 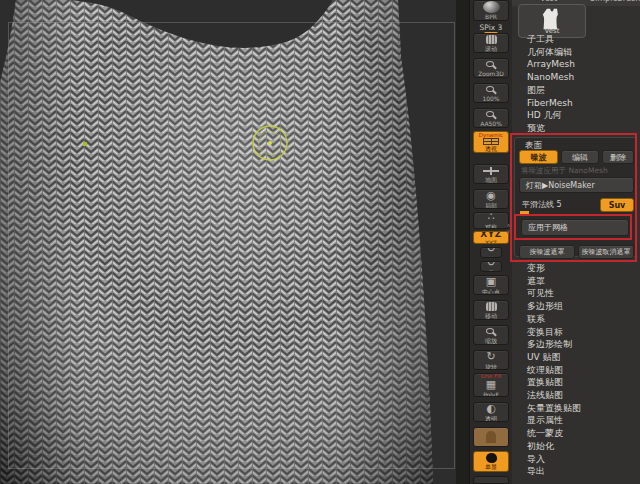 I want to click on header-brush-name: SimpleBrush, so click(x=615, y=2).